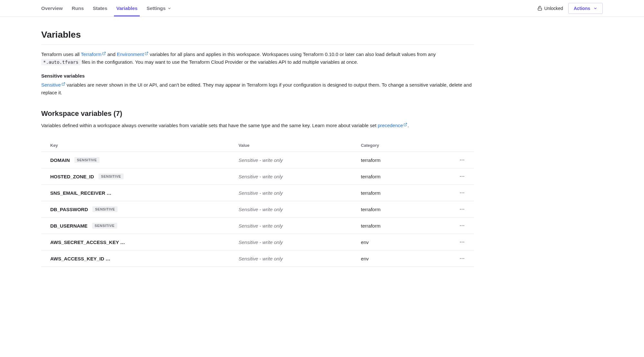 This screenshot has height=357, width=644. I want to click on tab-settings: Settings, so click(159, 8).